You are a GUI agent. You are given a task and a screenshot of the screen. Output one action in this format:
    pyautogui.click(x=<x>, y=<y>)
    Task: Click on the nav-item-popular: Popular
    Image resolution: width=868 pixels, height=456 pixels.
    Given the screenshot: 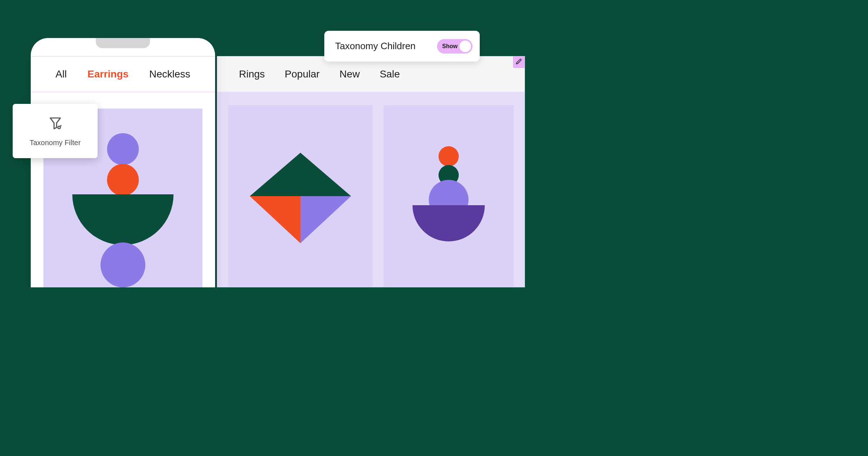 What is the action you would take?
    pyautogui.click(x=302, y=74)
    